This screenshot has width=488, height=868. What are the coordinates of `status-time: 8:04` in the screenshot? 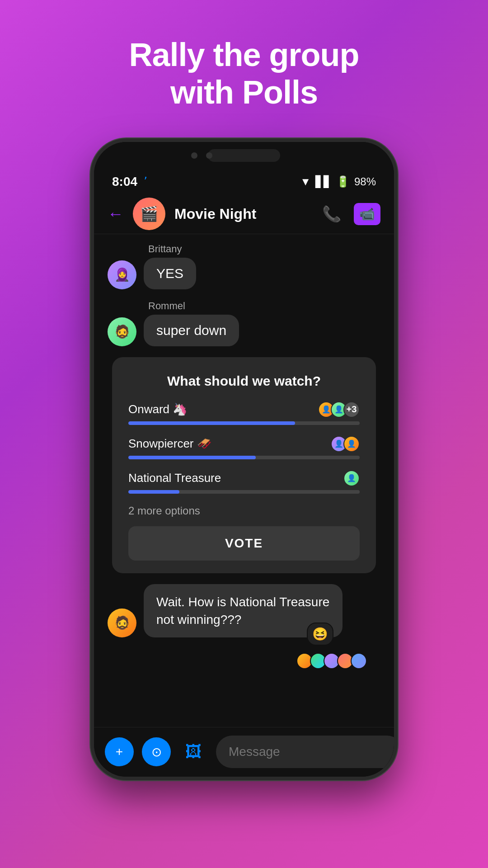 It's located at (125, 182).